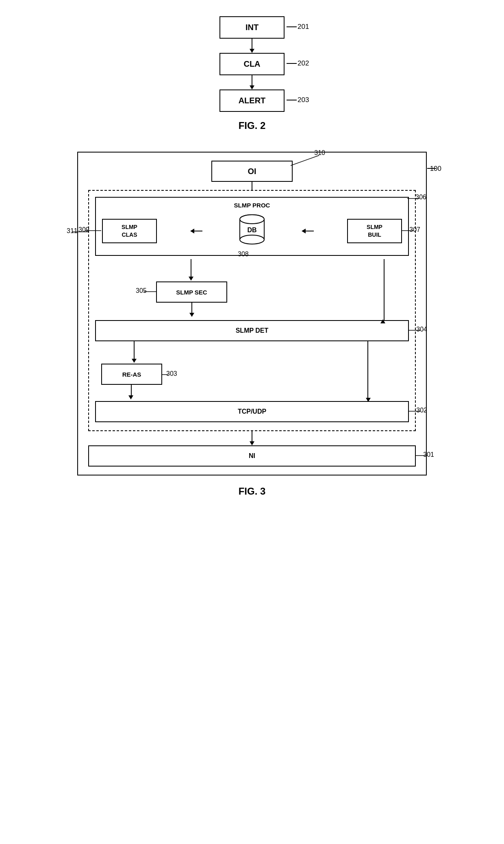 The width and height of the screenshot is (504, 844). Describe the element at coordinates (252, 171) in the screenshot. I see `oi-box2: OI` at that location.